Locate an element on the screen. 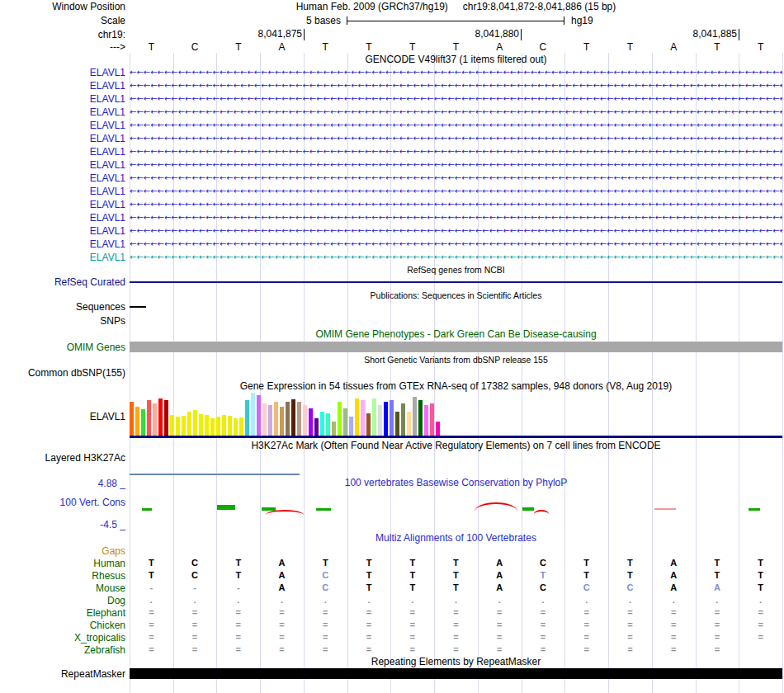  refseq-gene-line is located at coordinates (456, 282).